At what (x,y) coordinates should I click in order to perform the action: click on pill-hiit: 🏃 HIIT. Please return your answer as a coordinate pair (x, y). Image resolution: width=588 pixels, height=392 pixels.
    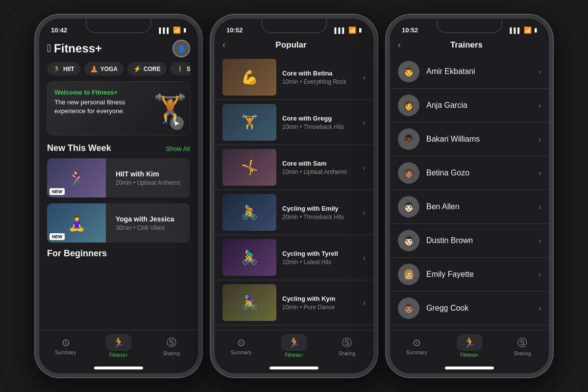
    Looking at the image, I should click on (64, 69).